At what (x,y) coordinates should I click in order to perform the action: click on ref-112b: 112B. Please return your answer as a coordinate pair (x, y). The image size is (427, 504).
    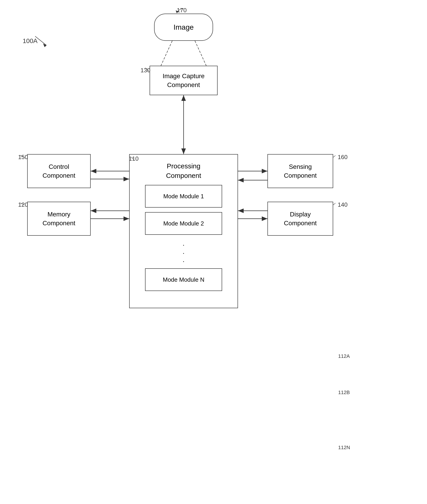
    Looking at the image, I should click on (344, 393).